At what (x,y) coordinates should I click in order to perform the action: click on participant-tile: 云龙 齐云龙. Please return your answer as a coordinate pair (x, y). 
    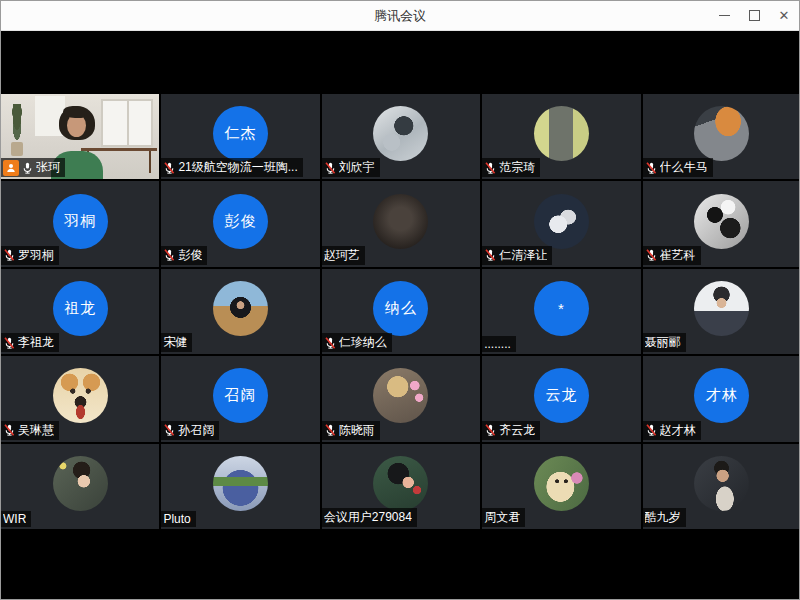
    Looking at the image, I should click on (561, 398).